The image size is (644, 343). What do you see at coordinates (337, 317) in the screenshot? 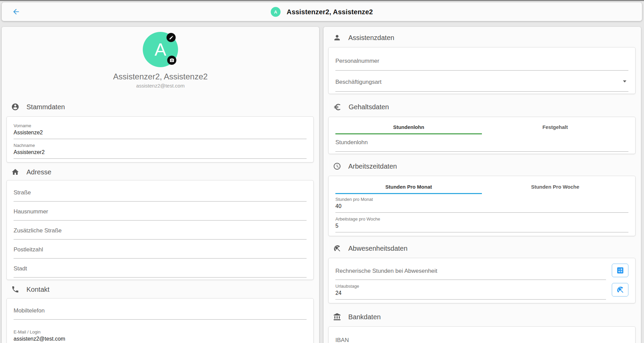
I see `bank-icon` at bounding box center [337, 317].